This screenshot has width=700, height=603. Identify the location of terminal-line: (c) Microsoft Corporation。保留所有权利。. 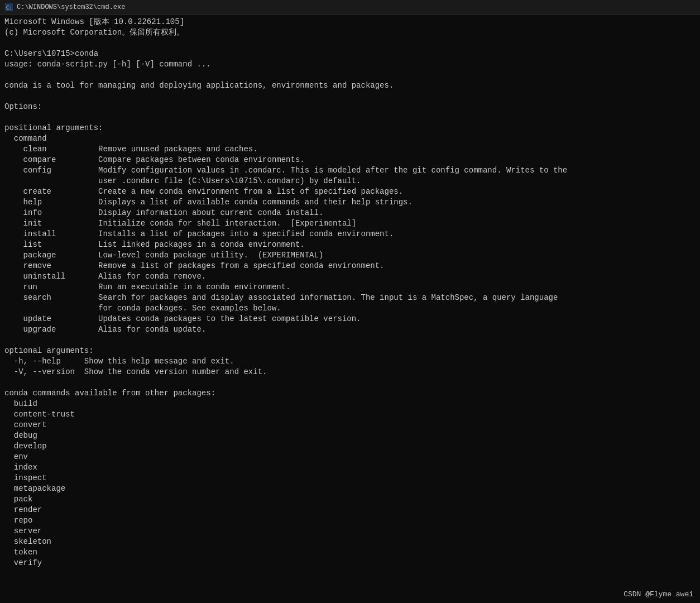
(350, 32).